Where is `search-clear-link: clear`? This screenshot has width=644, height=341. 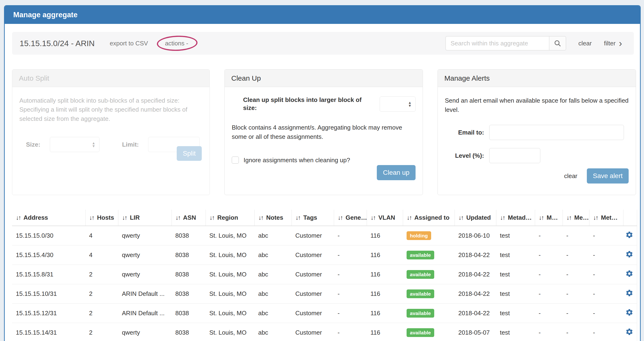 search-clear-link: clear is located at coordinates (585, 44).